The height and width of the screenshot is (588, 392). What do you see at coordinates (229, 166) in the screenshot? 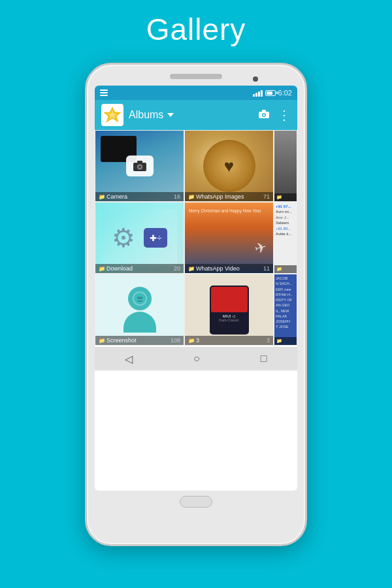
I see `heart-art-icon: ♥` at bounding box center [229, 166].